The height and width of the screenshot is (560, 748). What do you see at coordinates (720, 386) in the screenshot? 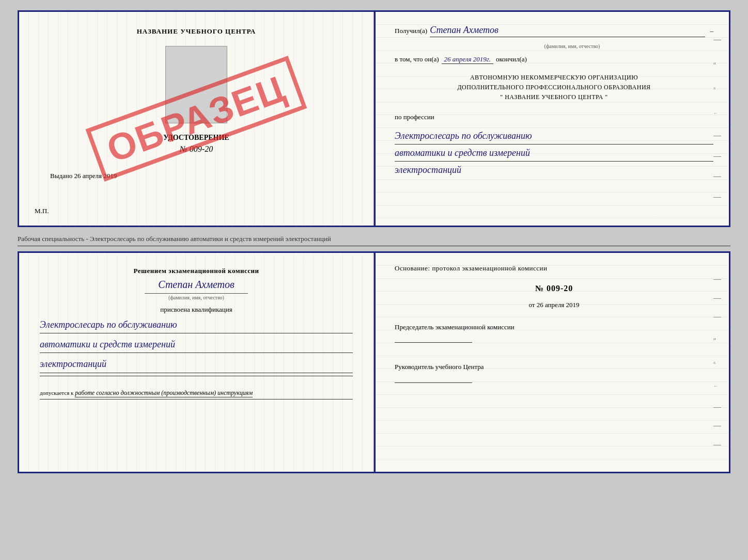
I see `bedge-text-arrow: ←` at bounding box center [720, 386].